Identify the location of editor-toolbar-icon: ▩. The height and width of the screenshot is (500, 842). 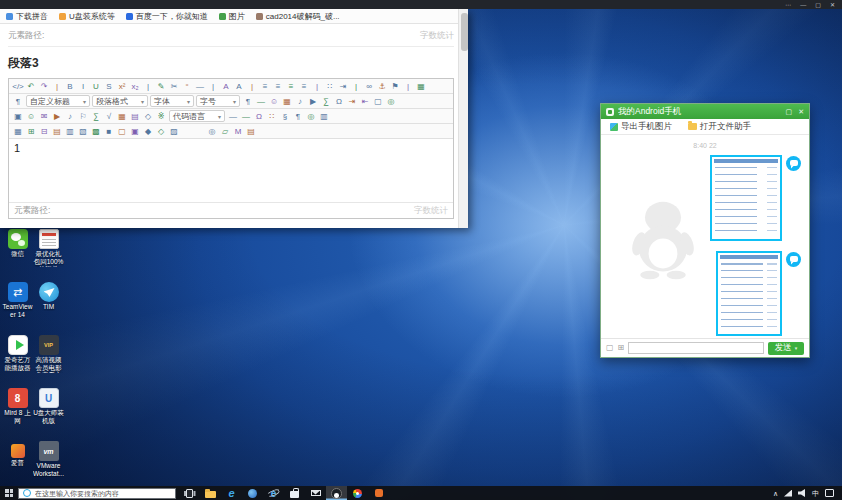
(96, 131).